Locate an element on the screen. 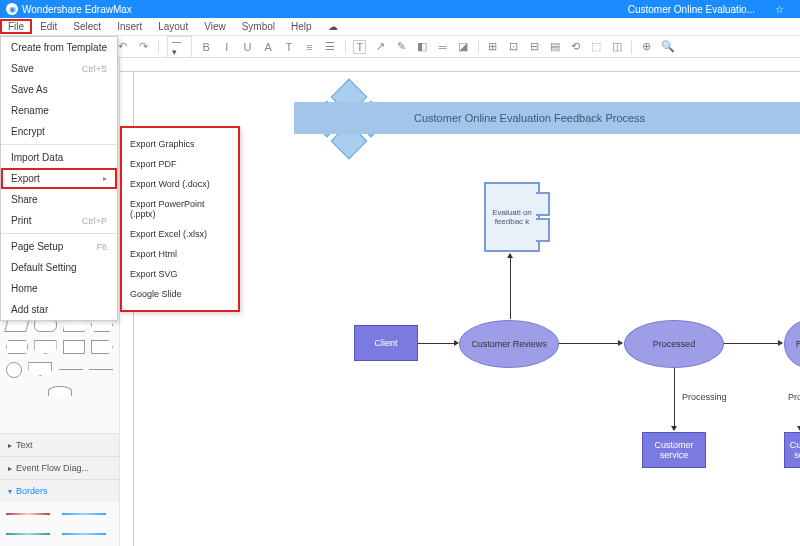 The height and width of the screenshot is (546, 800). menu-page-setup: Page SetupF6 is located at coordinates (59, 246).